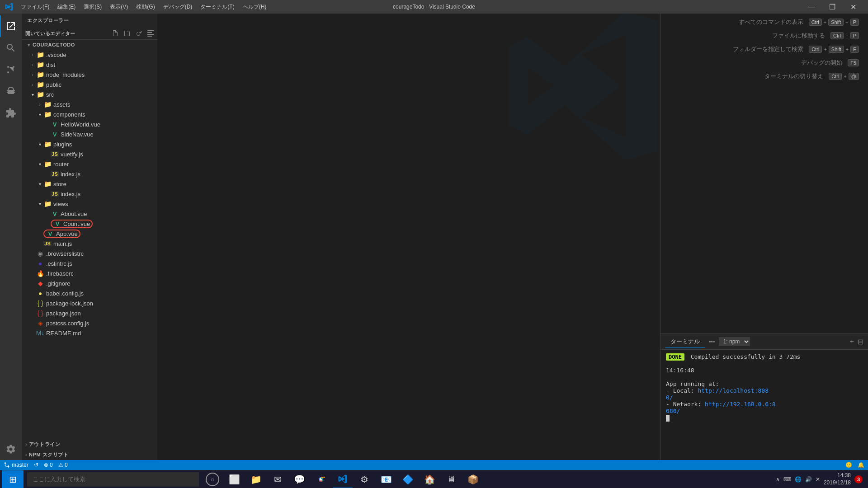  What do you see at coordinates (90, 273) in the screenshot?
I see `list-item: 🔥 .firebaserc` at bounding box center [90, 273].